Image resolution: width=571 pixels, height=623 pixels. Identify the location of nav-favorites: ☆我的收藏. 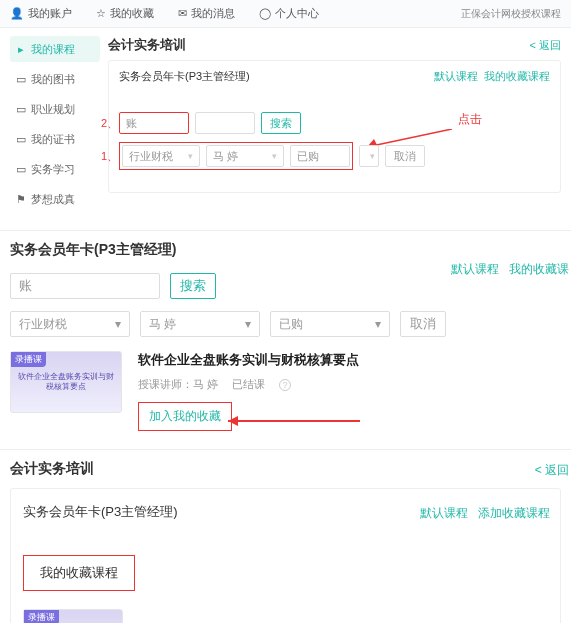
(125, 14).